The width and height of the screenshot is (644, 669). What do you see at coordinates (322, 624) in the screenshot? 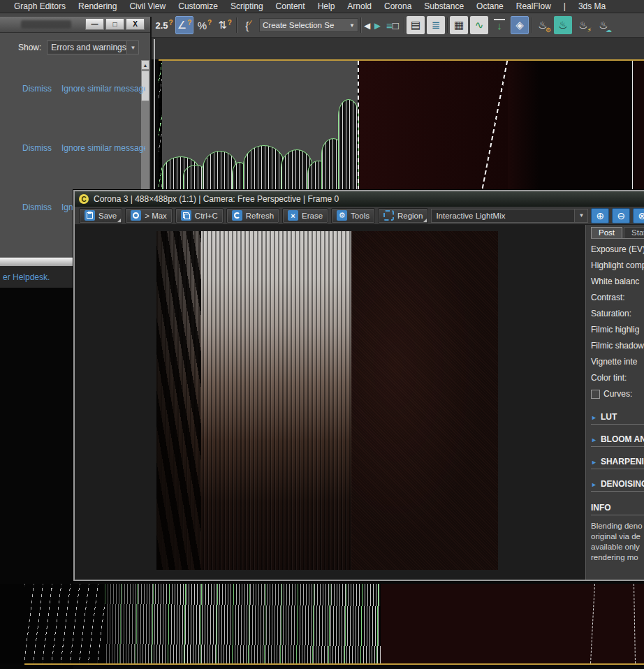
I see `viewport-bottom-band` at bounding box center [322, 624].